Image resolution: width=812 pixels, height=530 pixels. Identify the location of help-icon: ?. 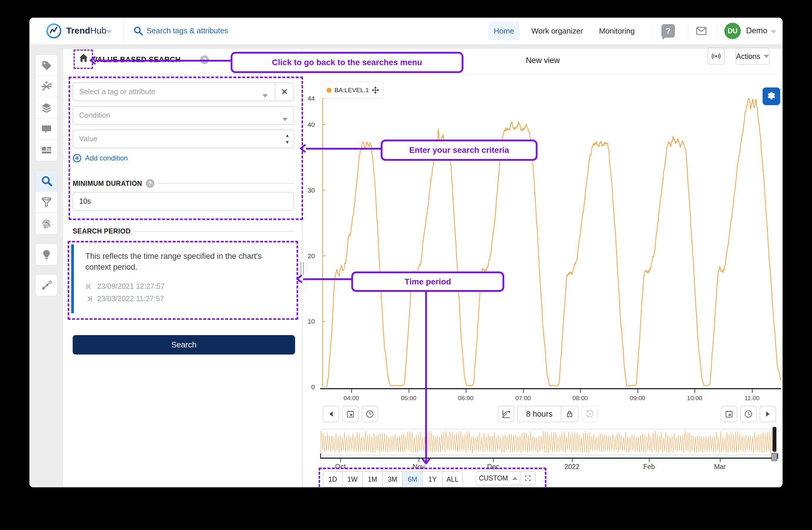
(668, 31).